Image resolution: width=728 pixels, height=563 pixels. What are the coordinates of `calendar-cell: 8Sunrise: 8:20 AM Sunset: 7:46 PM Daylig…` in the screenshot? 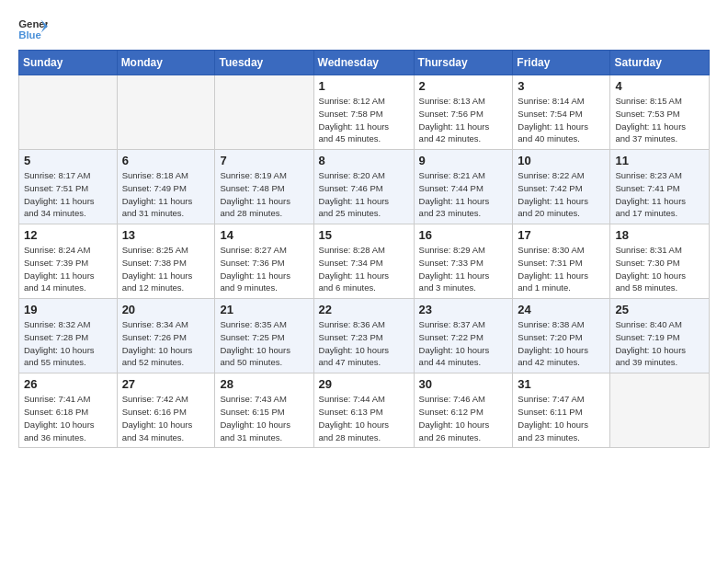 It's located at (364, 188).